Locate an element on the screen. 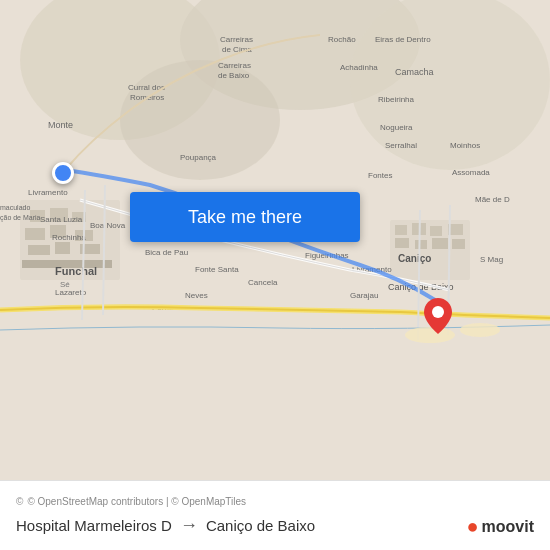 This screenshot has width=550, height=550. destination-label: Caniço de Baixo is located at coordinates (260, 526).